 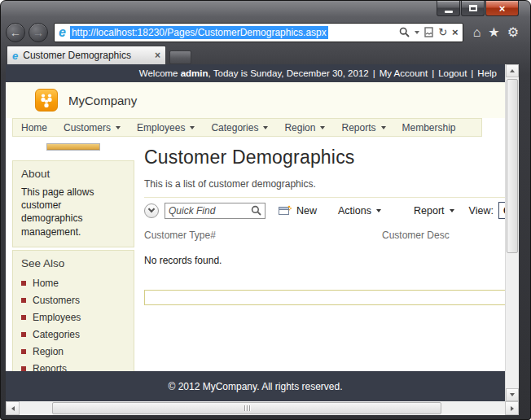 I want to click on tab-title: Customer Demographics, so click(x=86, y=55).